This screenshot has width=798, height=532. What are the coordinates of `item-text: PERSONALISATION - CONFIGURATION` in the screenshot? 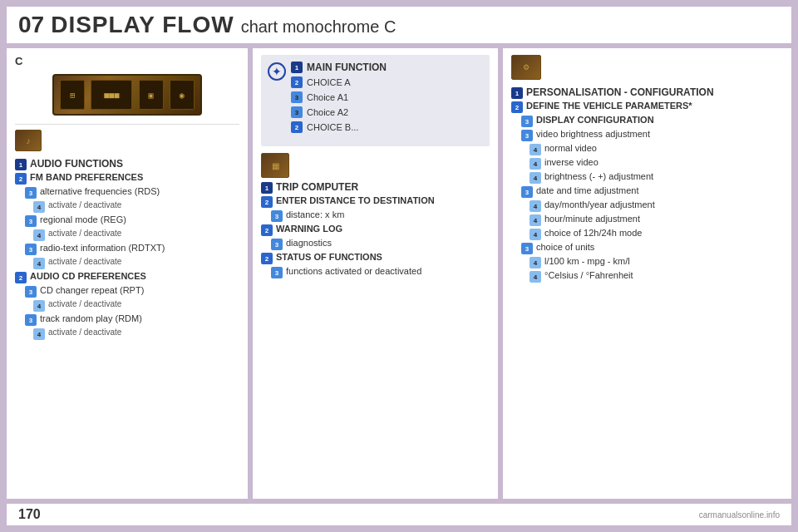 It's located at (620, 92).